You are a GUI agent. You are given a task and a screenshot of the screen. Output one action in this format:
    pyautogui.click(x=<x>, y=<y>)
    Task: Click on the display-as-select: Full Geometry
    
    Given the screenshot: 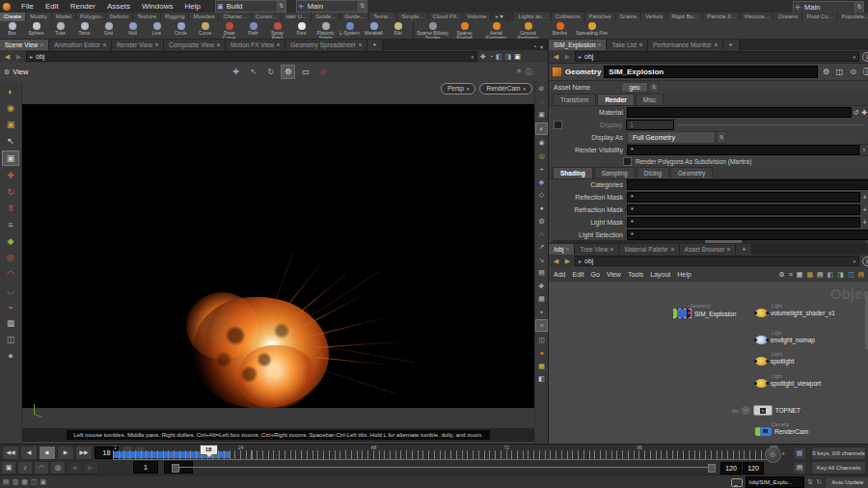 What is the action you would take?
    pyautogui.click(x=671, y=137)
    